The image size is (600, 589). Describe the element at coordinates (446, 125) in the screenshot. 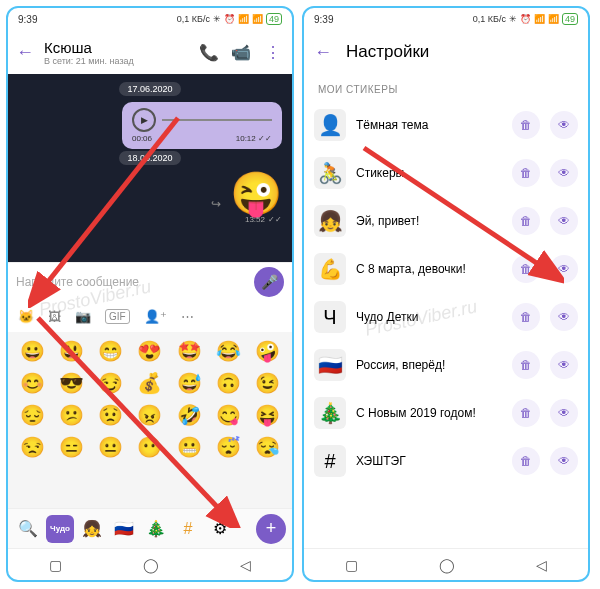

I see `sticker-pack-row: 👤 Тёмная тема 🗑 👁` at that location.